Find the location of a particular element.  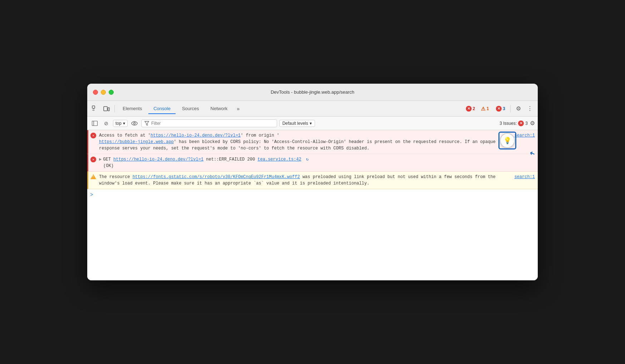

minimize-button is located at coordinates (103, 92).